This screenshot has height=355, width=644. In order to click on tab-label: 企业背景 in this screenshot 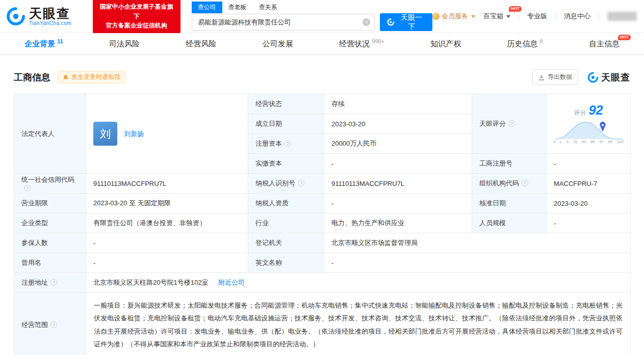, I will do `click(40, 44)`.